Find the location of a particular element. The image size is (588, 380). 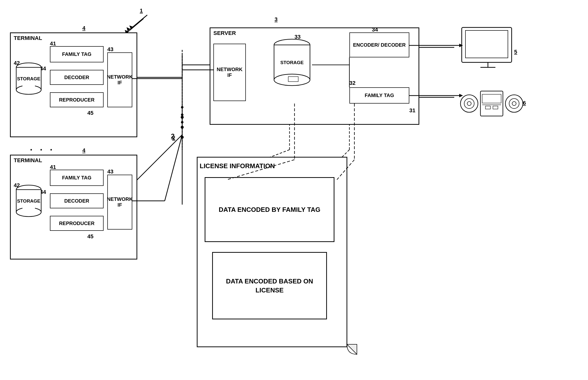

server-encoder-decoder: ENCODER/ DECODER is located at coordinates (379, 45).